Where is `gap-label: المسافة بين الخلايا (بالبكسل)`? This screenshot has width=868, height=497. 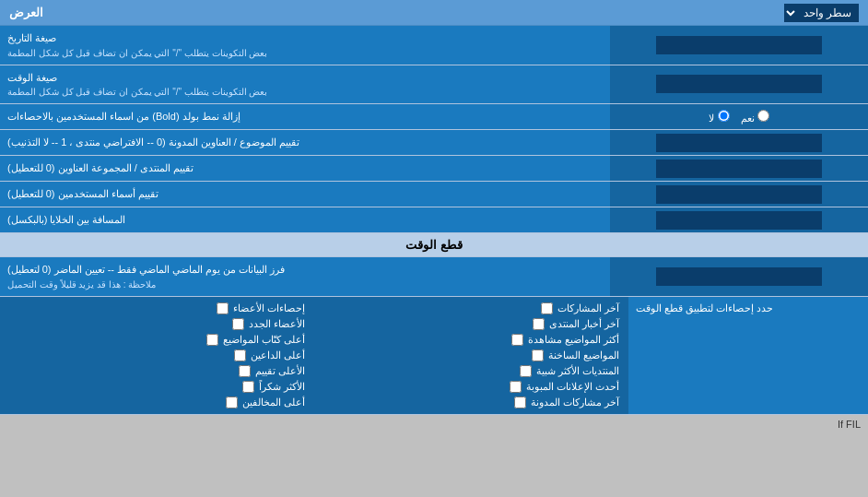
gap-label: المسافة بين الخلايا (بالبكسل) is located at coordinates (305, 219).